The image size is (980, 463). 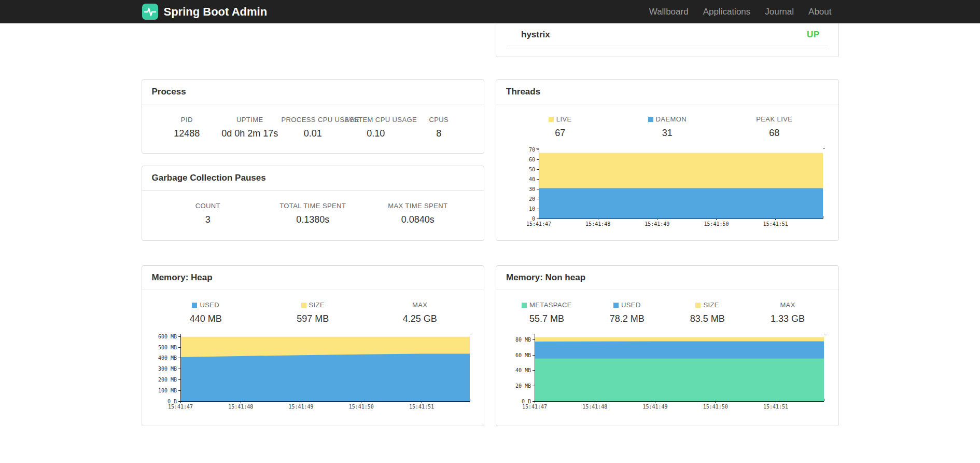 What do you see at coordinates (304, 305) in the screenshot?
I see `heap-size-legend-swatch` at bounding box center [304, 305].